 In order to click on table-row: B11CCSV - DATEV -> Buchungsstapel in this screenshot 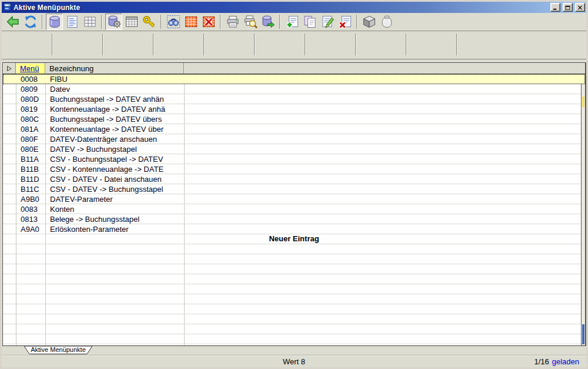, I will do `click(294, 190)`.